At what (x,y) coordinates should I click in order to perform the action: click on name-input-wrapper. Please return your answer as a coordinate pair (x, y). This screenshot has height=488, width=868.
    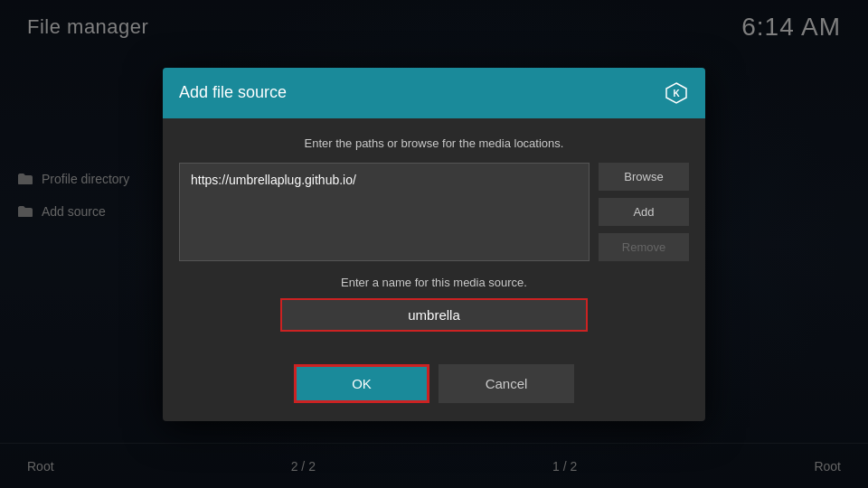
    Looking at the image, I should click on (434, 314).